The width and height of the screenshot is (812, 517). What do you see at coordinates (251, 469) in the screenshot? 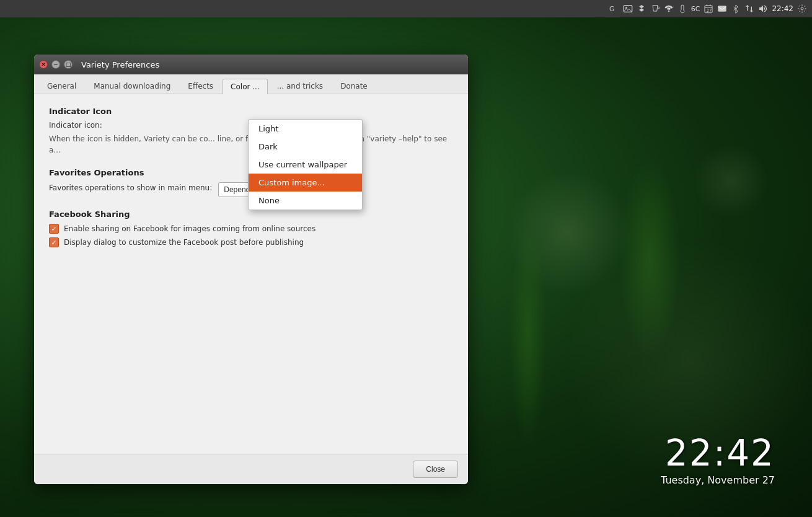
I see `dialog-footer: Close` at bounding box center [251, 469].